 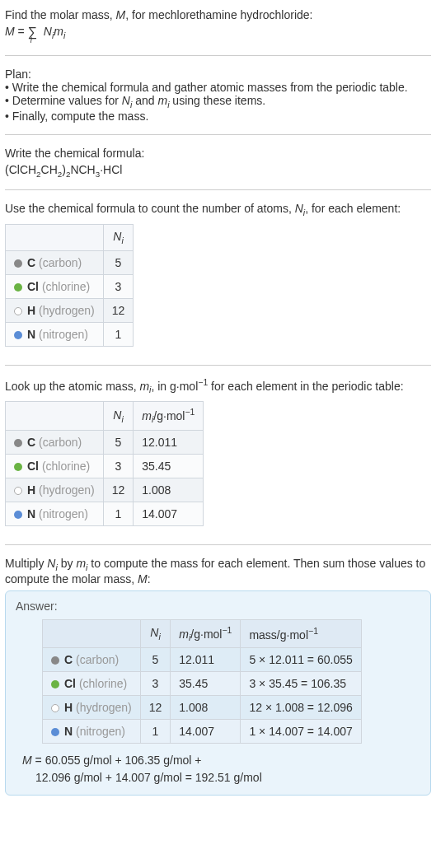 What do you see at coordinates (203, 660) in the screenshot?
I see `table-row: C (carbon)512.0115 × 12.011 = 60.055` at bounding box center [203, 660].